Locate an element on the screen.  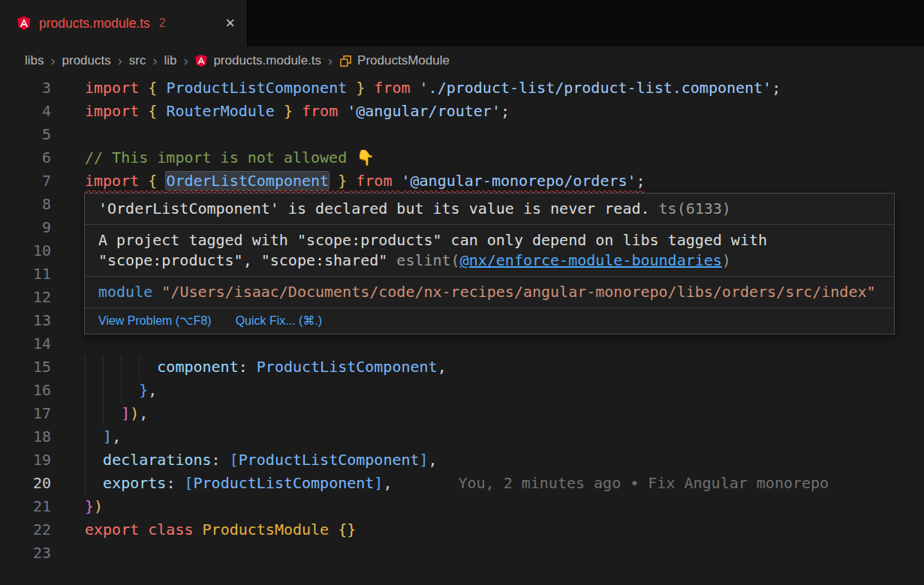
code-line-6: 6// This import is not allowed 👇 is located at coordinates (462, 158).